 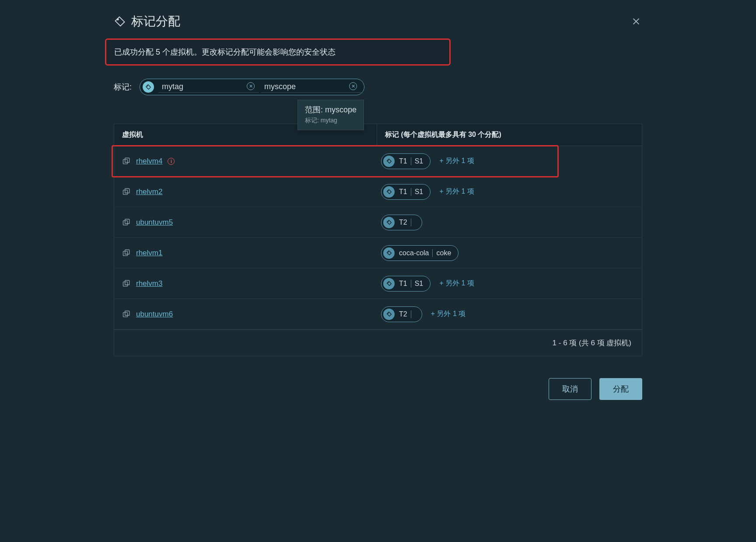 What do you see at coordinates (156, 21) in the screenshot?
I see `dialog-title: 标记分配` at bounding box center [156, 21].